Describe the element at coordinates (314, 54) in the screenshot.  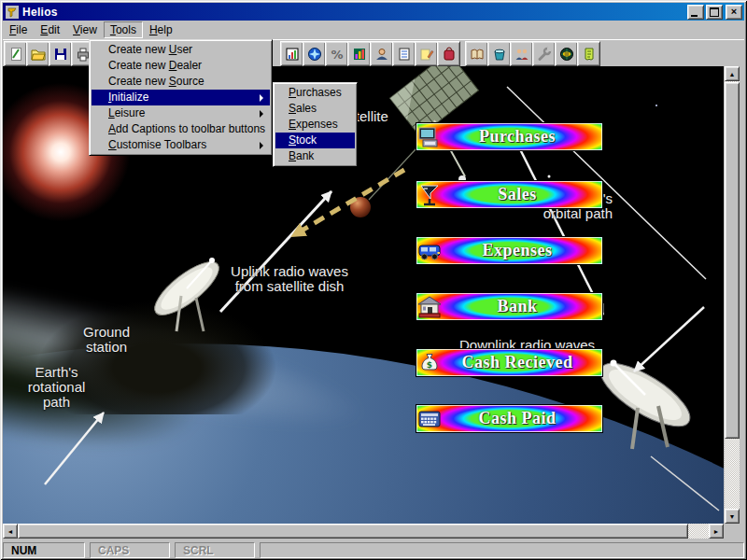
I see `compass-button` at that location.